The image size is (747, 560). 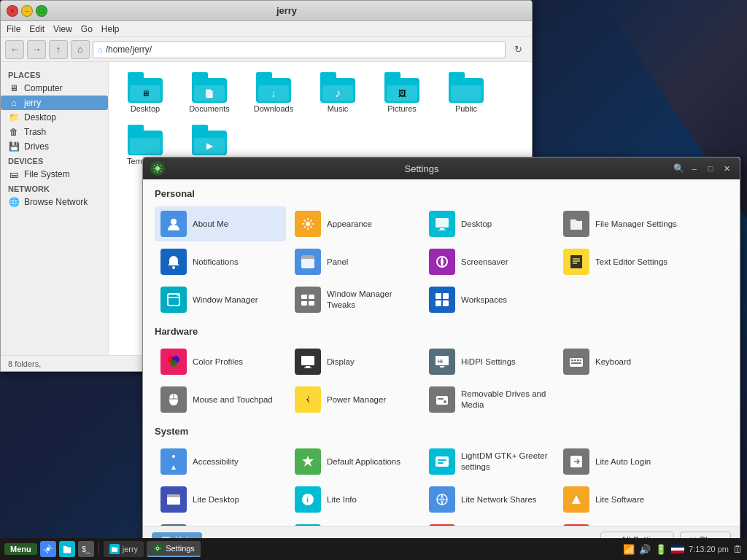 What do you see at coordinates (441, 485) in the screenshot?
I see `system-section-grid: Accessibility Default Applications` at bounding box center [441, 485].